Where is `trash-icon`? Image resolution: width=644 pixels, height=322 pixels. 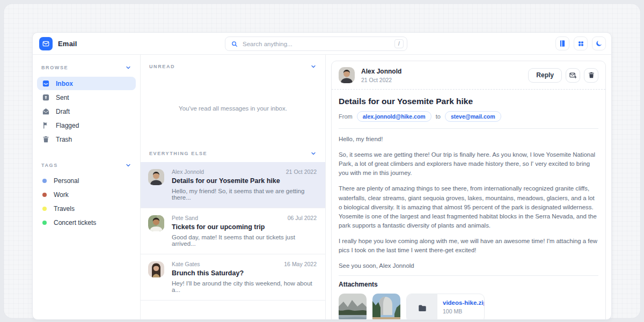
trash-icon is located at coordinates (46, 140).